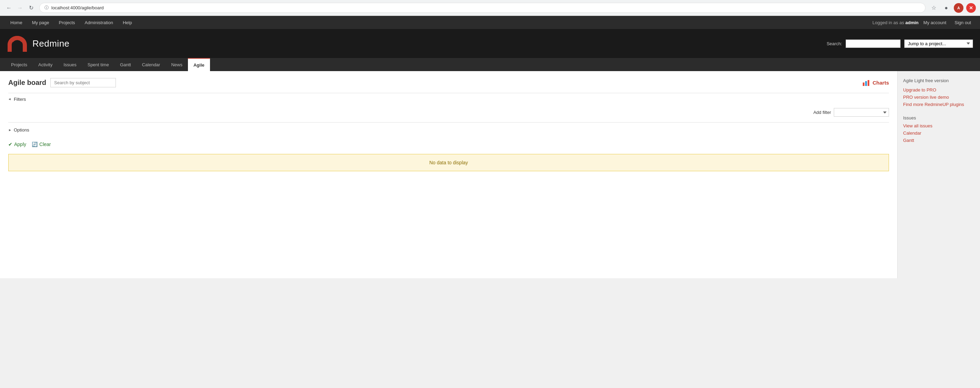 This screenshot has width=980, height=388. What do you see at coordinates (939, 140) in the screenshot?
I see `sidebar-gantt: Gantt` at bounding box center [939, 140].